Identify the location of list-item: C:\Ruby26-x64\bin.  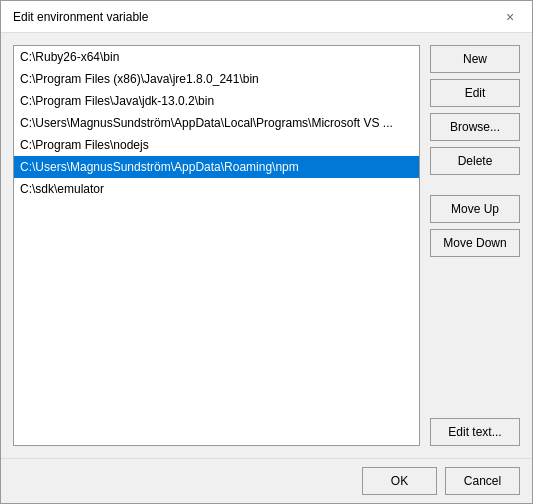
(216, 57).